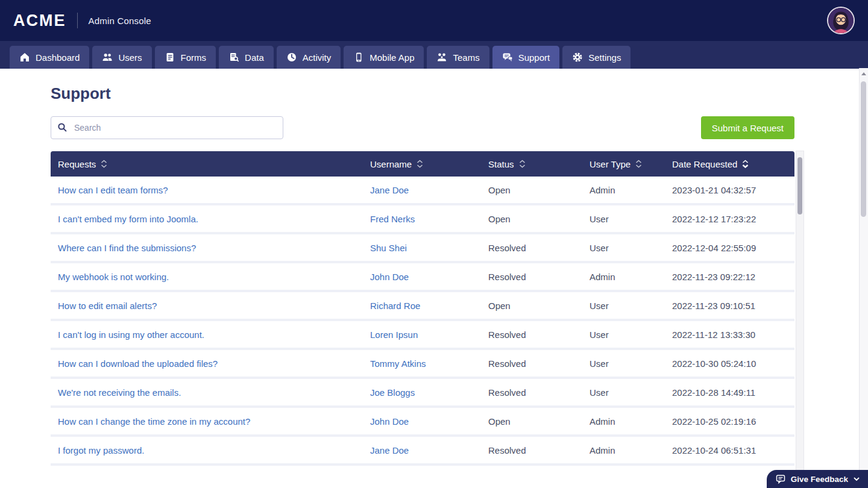  What do you see at coordinates (130, 58) in the screenshot?
I see `tab-label: Users` at bounding box center [130, 58].